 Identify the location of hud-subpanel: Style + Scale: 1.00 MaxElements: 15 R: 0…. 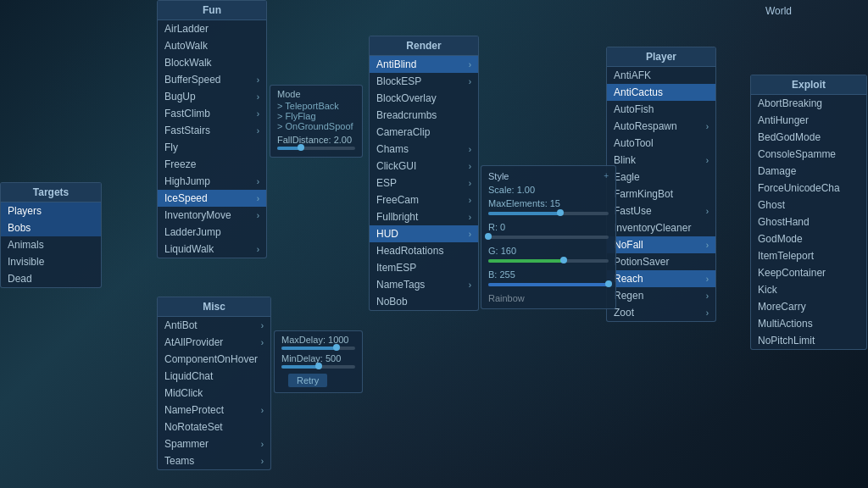
(548, 237).